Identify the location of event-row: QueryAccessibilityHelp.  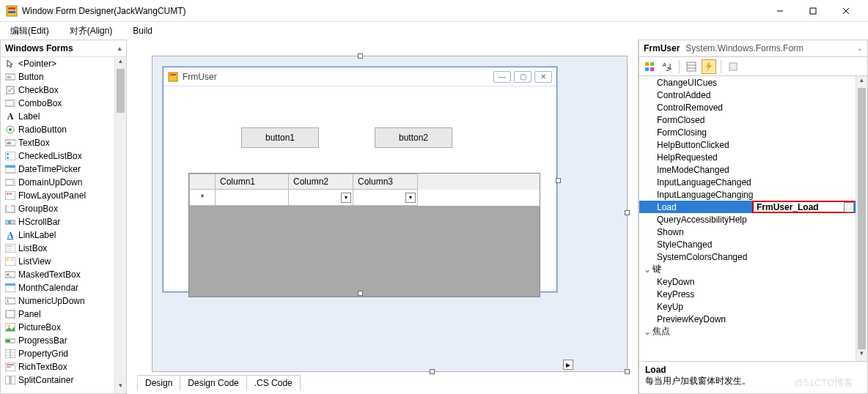
(754, 220).